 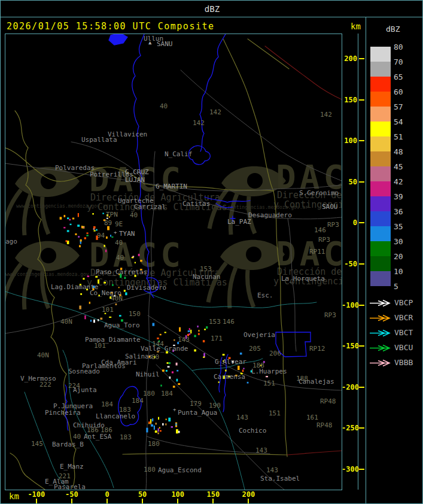 What do you see at coordinates (398, 182) in the screenshot?
I see `scale-value-label: 42` at bounding box center [398, 182].